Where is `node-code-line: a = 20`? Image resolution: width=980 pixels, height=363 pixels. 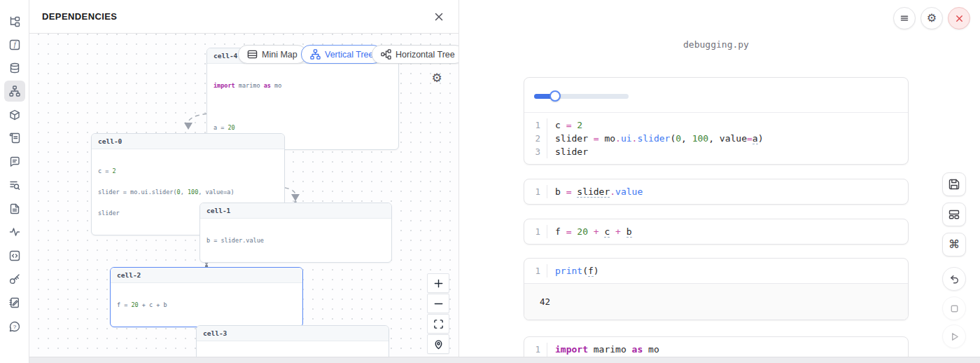 node-code-line: a = 20 is located at coordinates (302, 128).